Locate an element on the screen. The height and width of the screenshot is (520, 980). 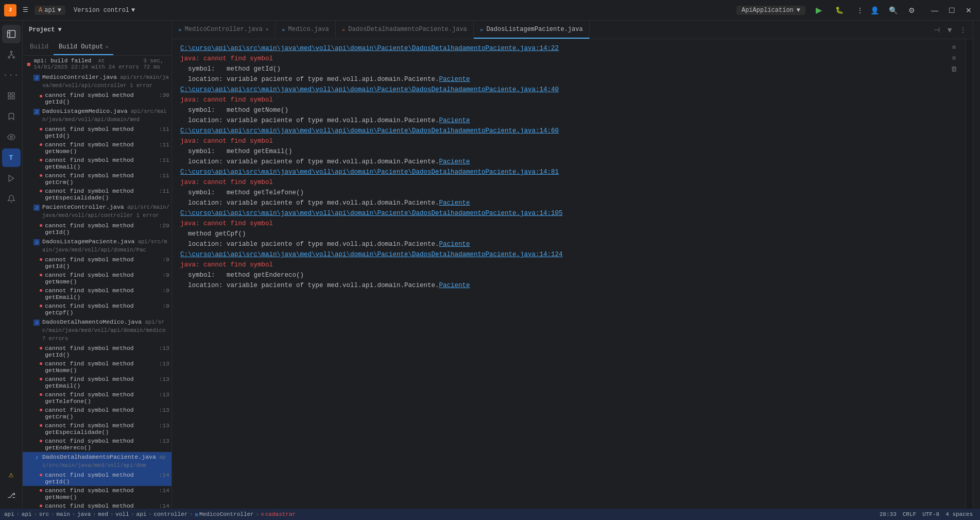
breadcrumb-med: med is located at coordinates (103, 514).